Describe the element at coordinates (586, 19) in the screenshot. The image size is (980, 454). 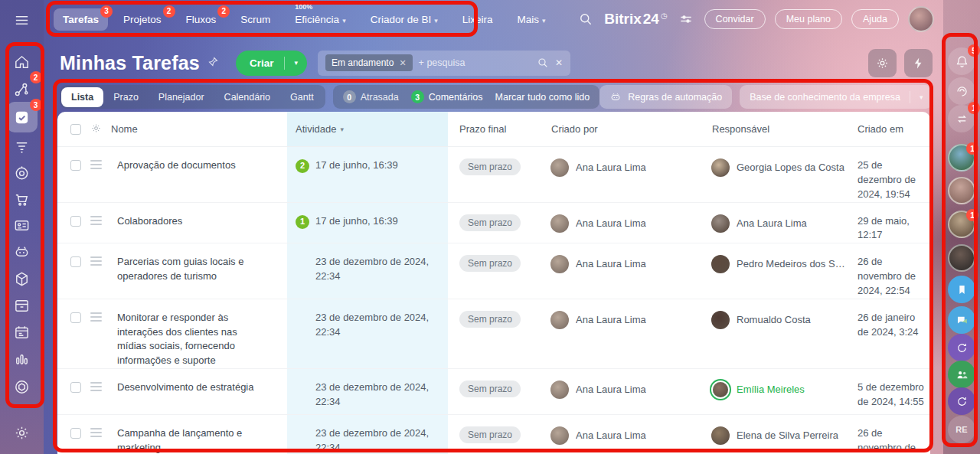
I see `global-search-button` at that location.